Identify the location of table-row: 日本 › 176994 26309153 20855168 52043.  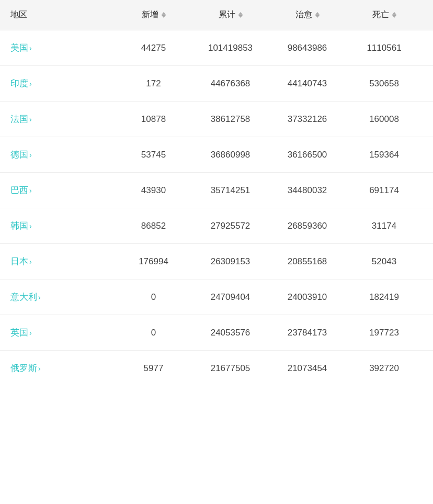
(216, 262).